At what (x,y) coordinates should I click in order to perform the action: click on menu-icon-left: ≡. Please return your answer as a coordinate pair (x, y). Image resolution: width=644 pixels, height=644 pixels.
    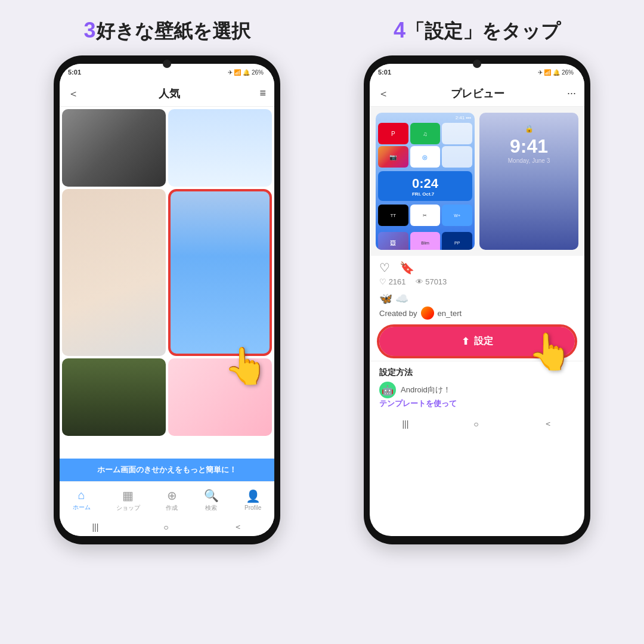
    Looking at the image, I should click on (262, 93).